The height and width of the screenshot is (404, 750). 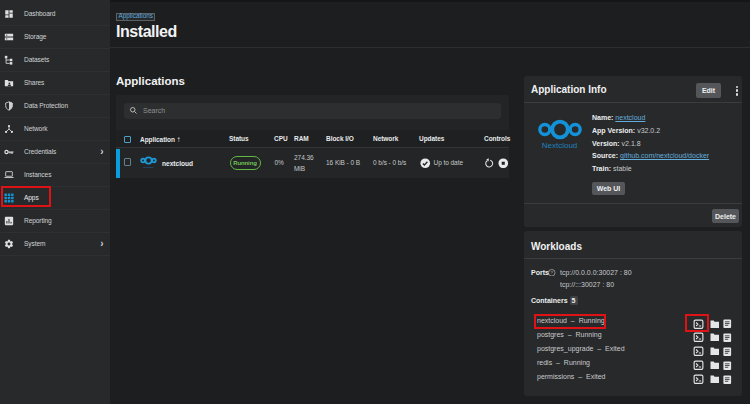 What do you see at coordinates (148, 167) in the screenshot?
I see `svg-text: Nextcloud` at bounding box center [148, 167].